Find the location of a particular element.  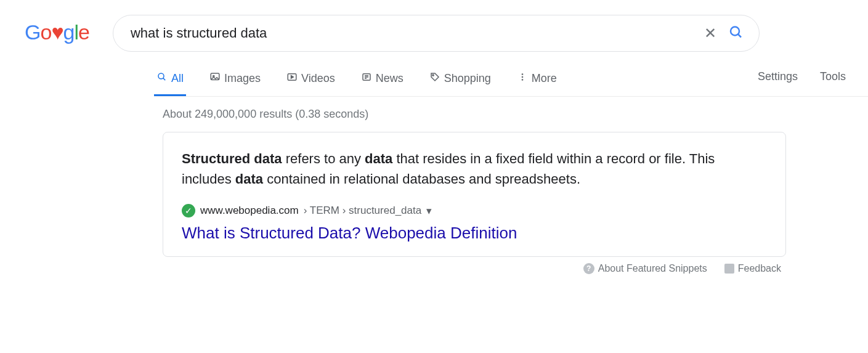

tab-shopping: Shopping is located at coordinates (460, 81).